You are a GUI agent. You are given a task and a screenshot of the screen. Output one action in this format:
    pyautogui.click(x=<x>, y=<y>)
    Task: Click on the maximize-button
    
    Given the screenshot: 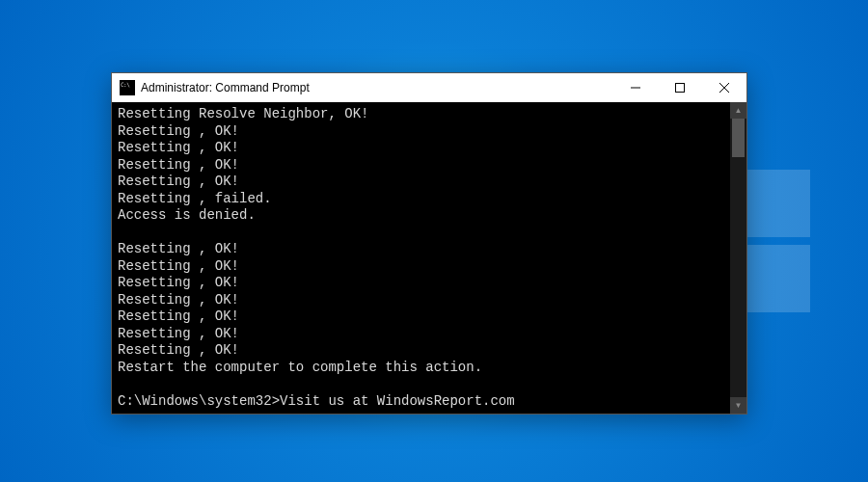 What is the action you would take?
    pyautogui.click(x=680, y=88)
    